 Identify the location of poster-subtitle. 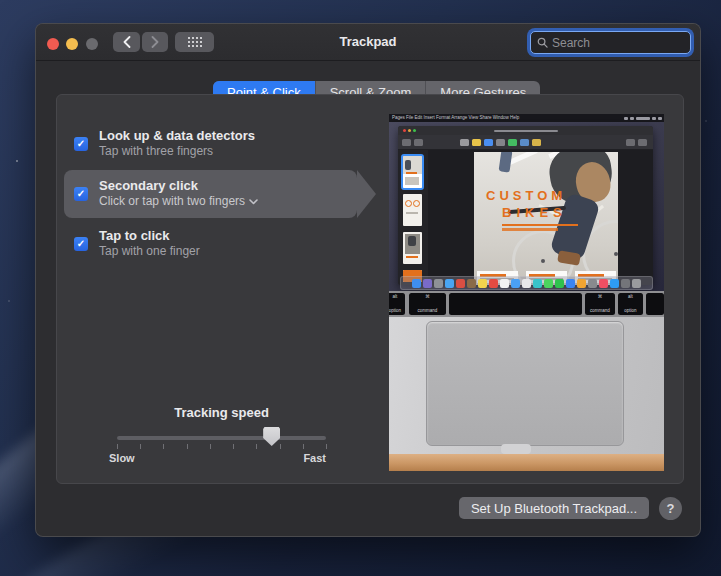
(530, 230).